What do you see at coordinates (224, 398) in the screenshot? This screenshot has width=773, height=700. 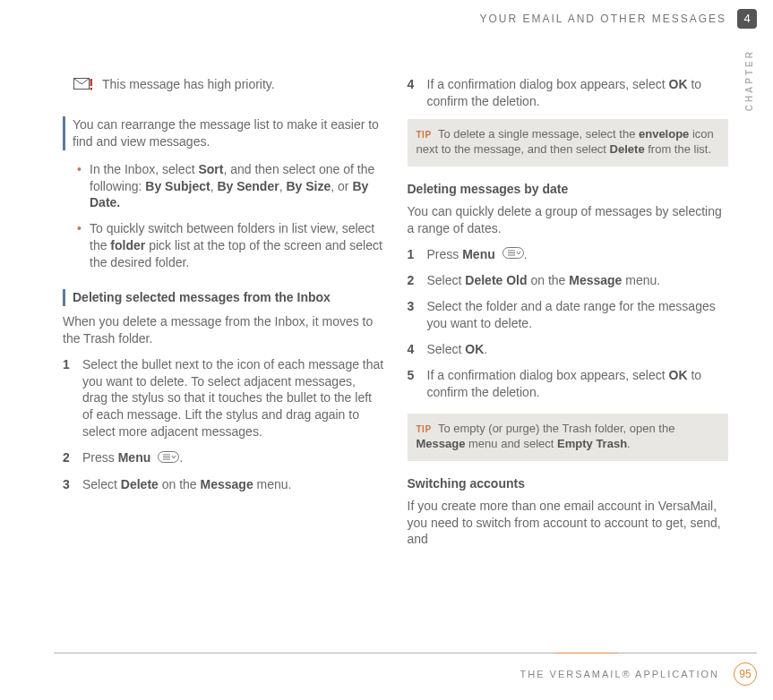 I see `step-1: 1 Select the bullet next to the icon of …` at bounding box center [224, 398].